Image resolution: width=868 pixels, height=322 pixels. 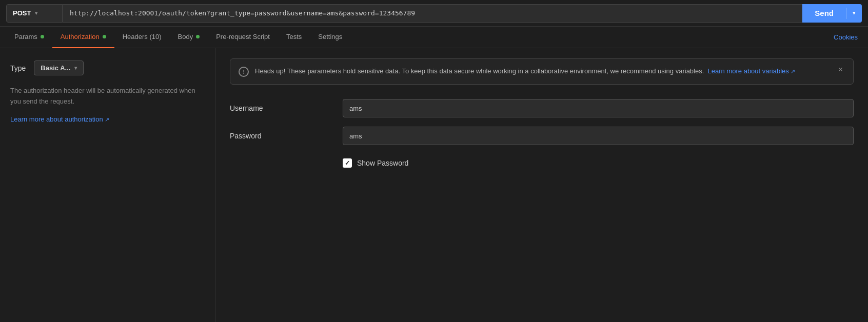 What do you see at coordinates (598, 163) in the screenshot?
I see `show-password-row: Show Password` at bounding box center [598, 163].